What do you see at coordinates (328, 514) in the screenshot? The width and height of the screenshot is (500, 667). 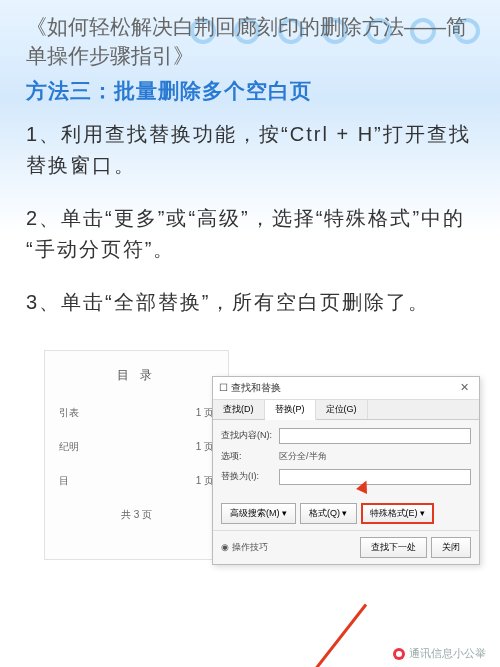 I see `format-button: 格式(Q) ▾` at bounding box center [328, 514].